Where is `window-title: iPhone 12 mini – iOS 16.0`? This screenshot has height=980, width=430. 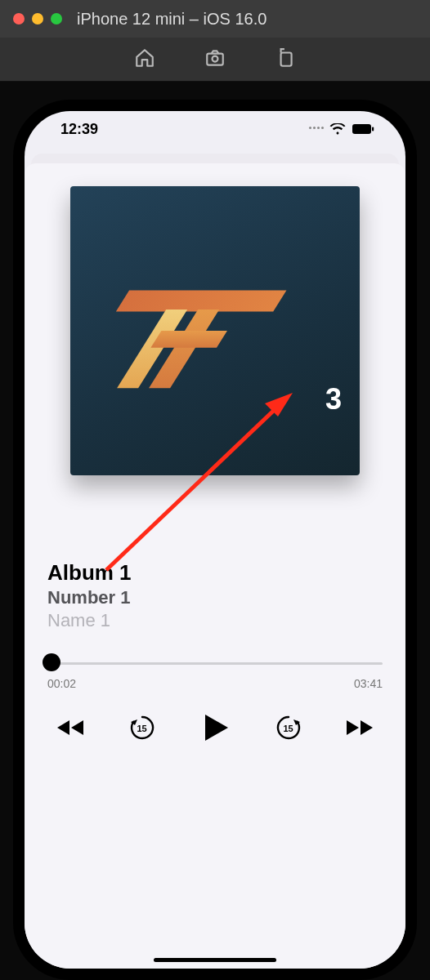
window-title: iPhone 12 mini – iOS 16.0 is located at coordinates (172, 20).